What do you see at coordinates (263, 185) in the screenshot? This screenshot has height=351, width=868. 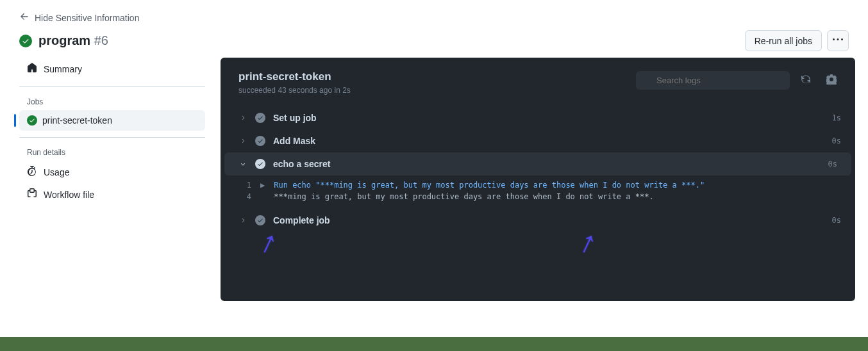 I see `caret-right-icon: ▶` at bounding box center [263, 185].